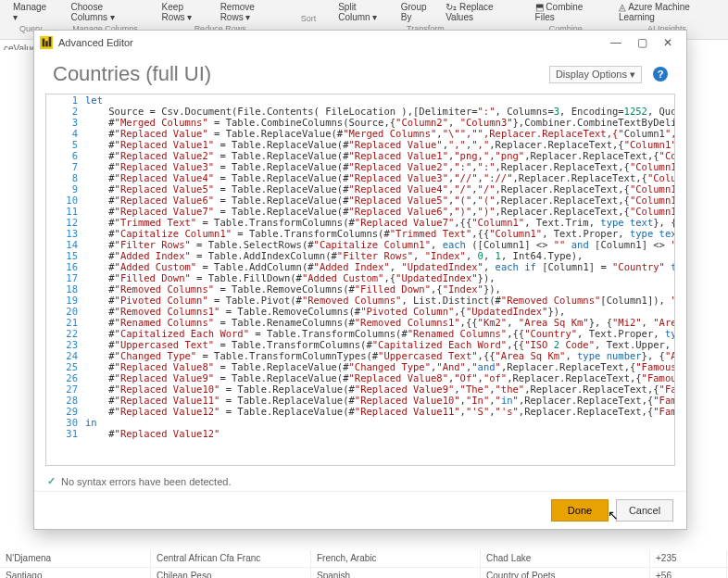 The height and width of the screenshot is (578, 728). Describe the element at coordinates (380, 278) in the screenshot. I see `code-text: #"Filled Down" = Table.FillDown(#"Added …` at that location.